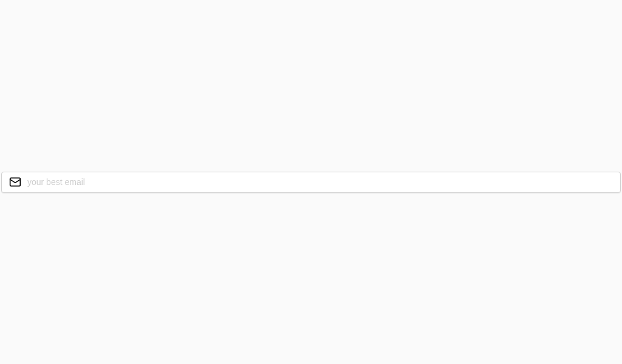 This screenshot has width=622, height=364. Describe the element at coordinates (311, 182) in the screenshot. I see `email-input-container` at that location.